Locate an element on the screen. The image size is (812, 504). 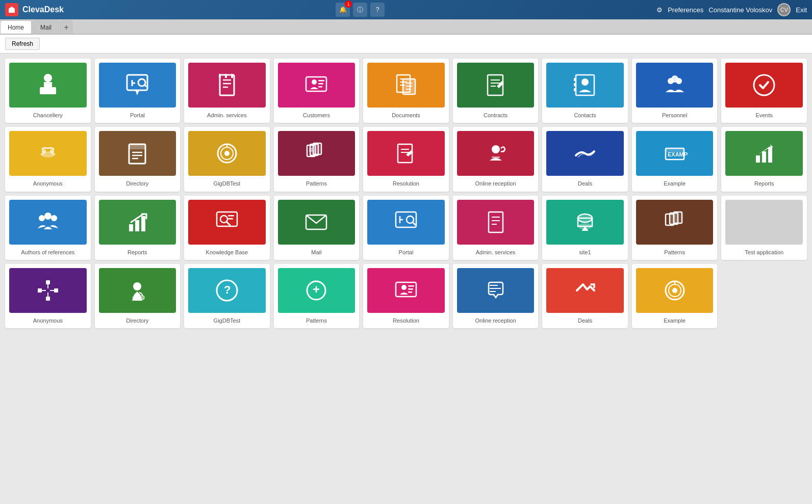
avatar: CV is located at coordinates (784, 10).